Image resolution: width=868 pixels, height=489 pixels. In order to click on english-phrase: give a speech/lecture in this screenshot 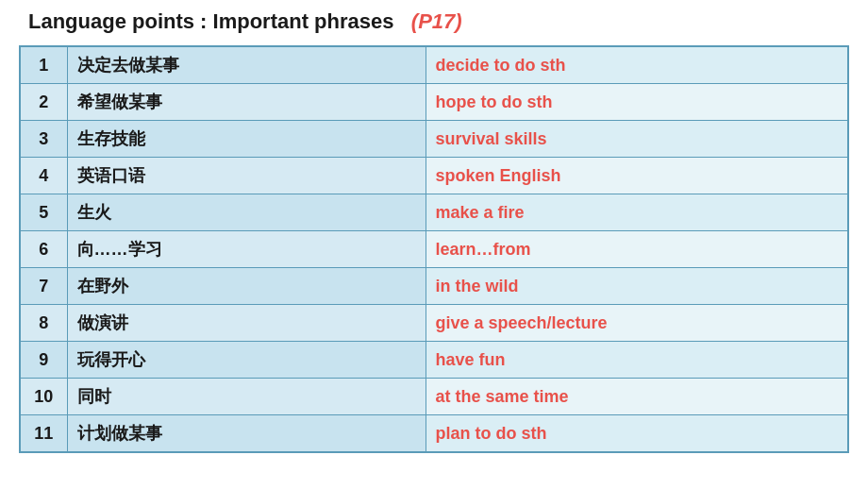, I will do `click(637, 323)`.